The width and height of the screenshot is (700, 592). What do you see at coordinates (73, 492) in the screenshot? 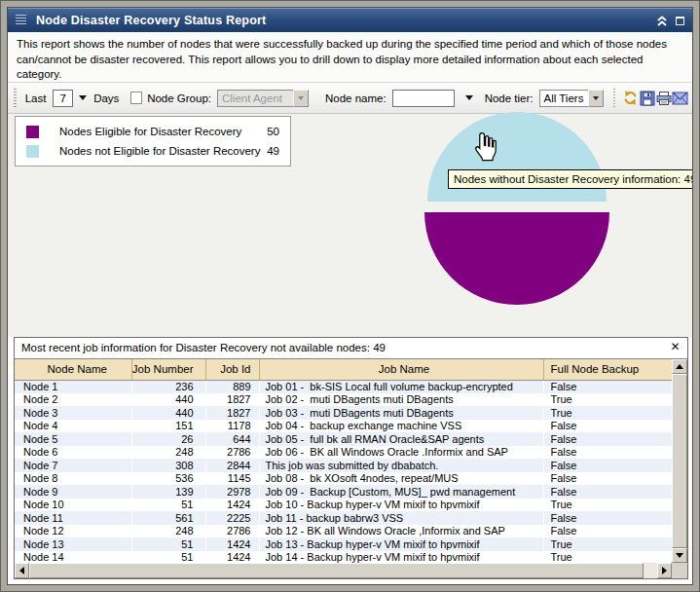
I see `table-cell: Node 9` at bounding box center [73, 492].